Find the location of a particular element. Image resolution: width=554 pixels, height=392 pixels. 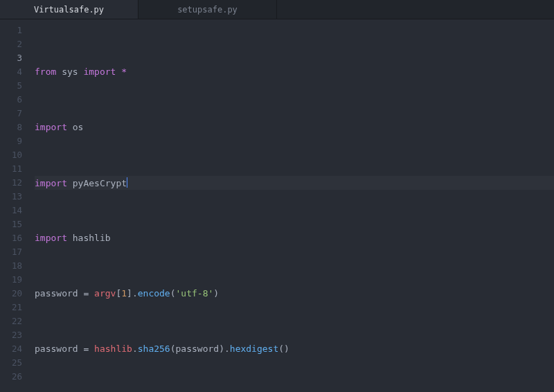

line-number: 13 is located at coordinates (11, 197).